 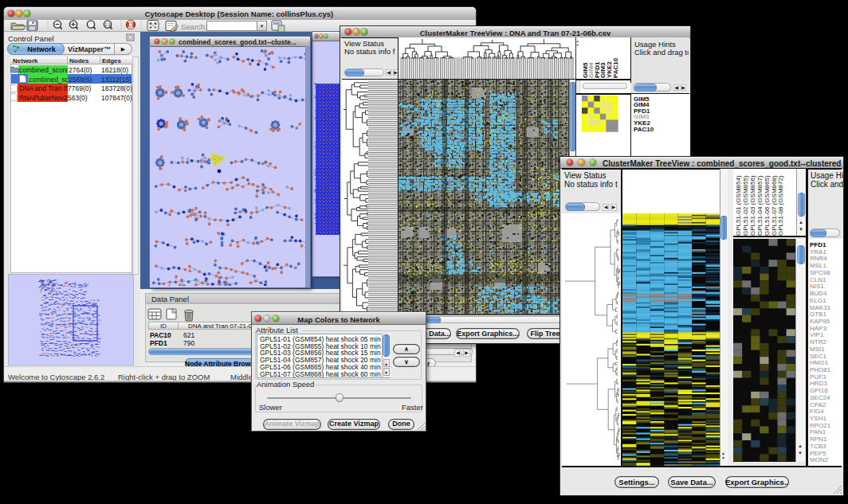 What do you see at coordinates (818, 454) in the screenshot?
I see `svg-text: PEP5` at bounding box center [818, 454].